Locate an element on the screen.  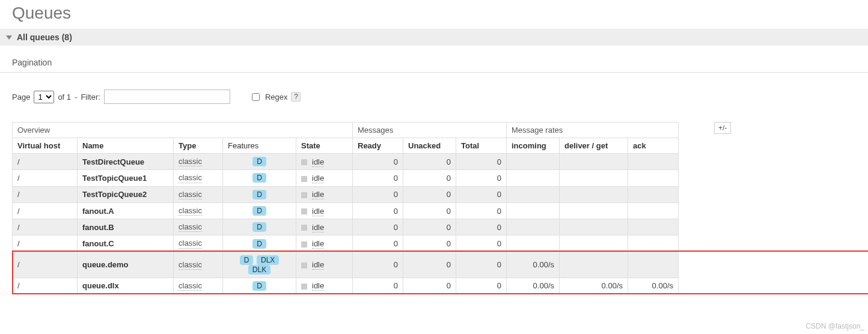
col-ready: Ready is located at coordinates (378, 146).